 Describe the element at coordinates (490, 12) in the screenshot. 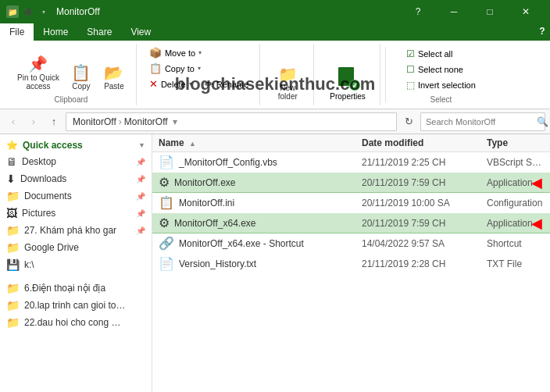

I see `maximize-button: □` at that location.